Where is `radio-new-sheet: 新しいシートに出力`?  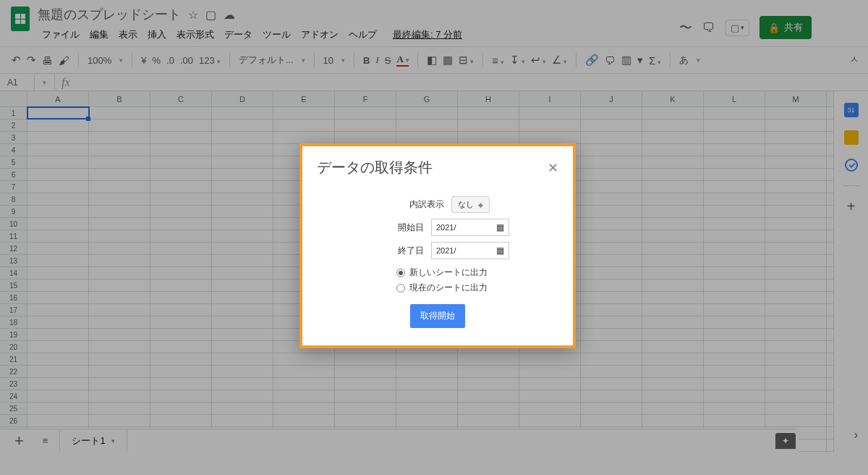 radio-new-sheet: 新しいシートに出力 is located at coordinates (442, 272).